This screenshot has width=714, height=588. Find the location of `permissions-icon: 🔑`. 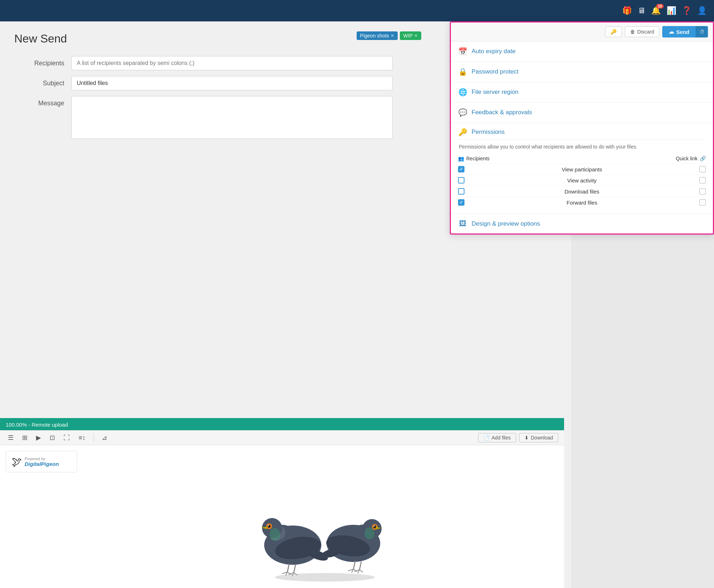

permissions-icon: 🔑 is located at coordinates (463, 132).